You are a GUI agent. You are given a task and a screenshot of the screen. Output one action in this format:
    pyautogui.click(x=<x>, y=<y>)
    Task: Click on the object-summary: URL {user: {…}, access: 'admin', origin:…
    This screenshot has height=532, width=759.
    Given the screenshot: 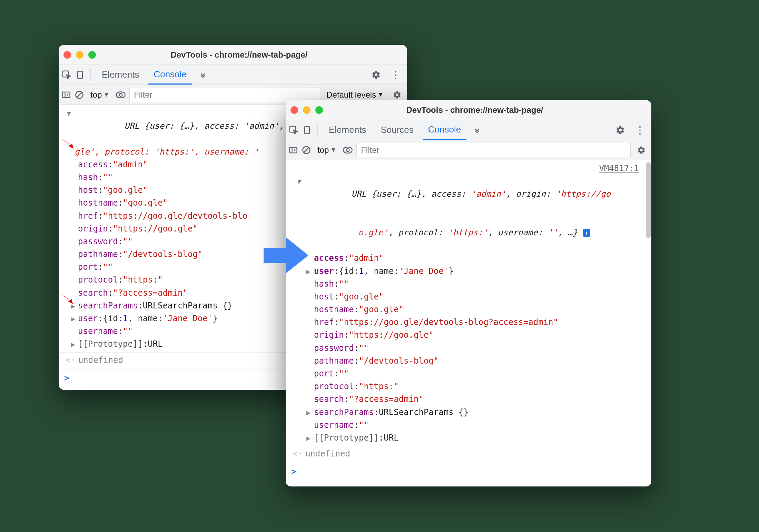 What is the action you would take?
    pyautogui.click(x=469, y=194)
    